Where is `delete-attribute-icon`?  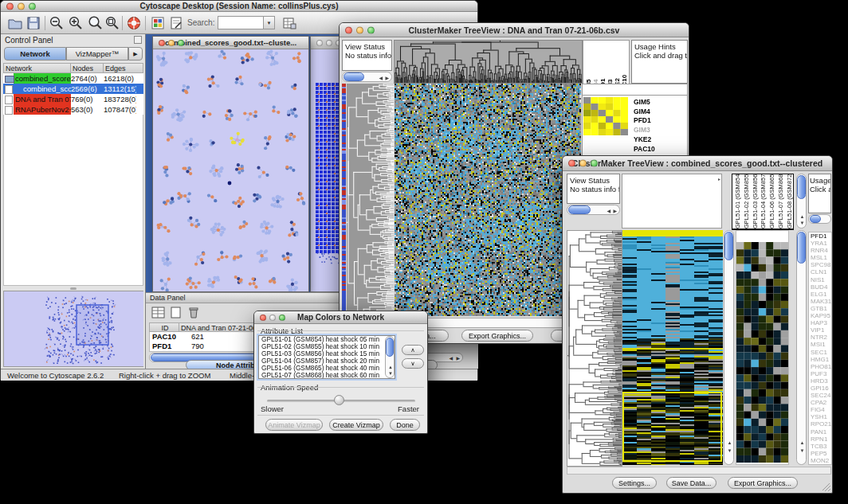
delete-attribute-icon is located at coordinates (194, 315).